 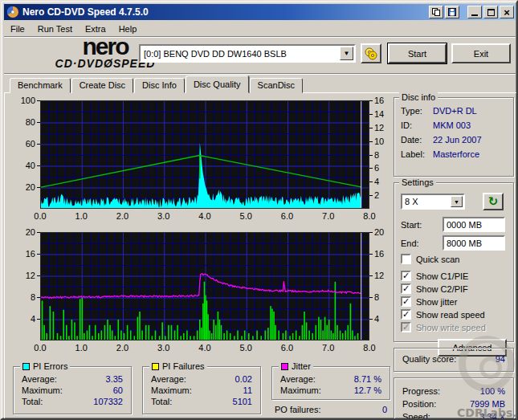 I want to click on exit-button: Exit, so click(x=481, y=53).